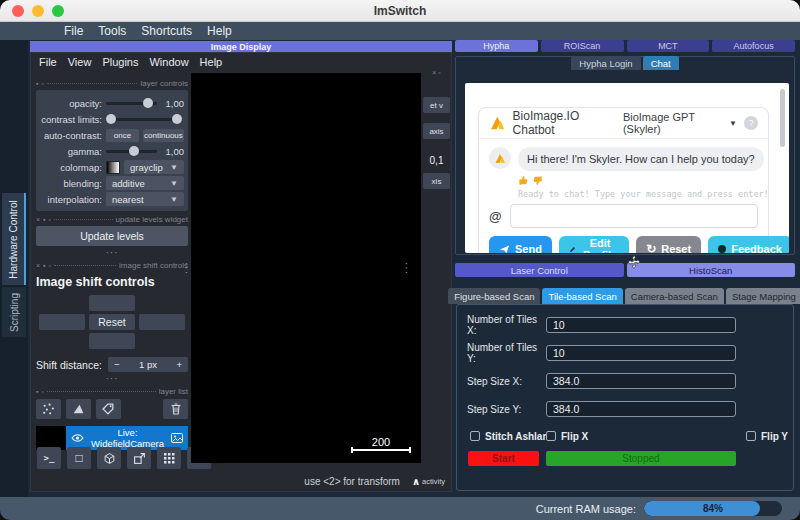  What do you see at coordinates (436, 105) in the screenshot?
I see `set-view-button: et v` at bounding box center [436, 105].